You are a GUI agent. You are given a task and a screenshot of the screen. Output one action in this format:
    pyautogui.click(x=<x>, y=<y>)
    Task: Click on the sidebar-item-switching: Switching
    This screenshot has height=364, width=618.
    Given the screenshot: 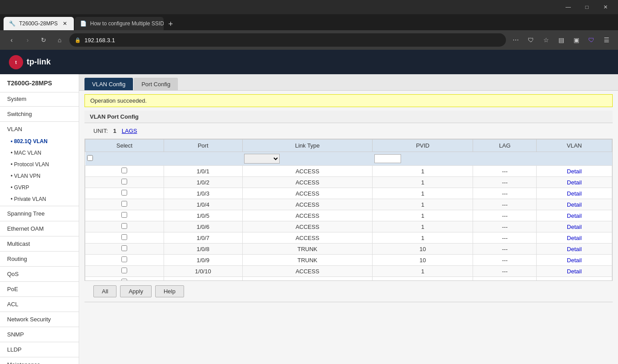 What is the action you would take?
    pyautogui.click(x=39, y=114)
    